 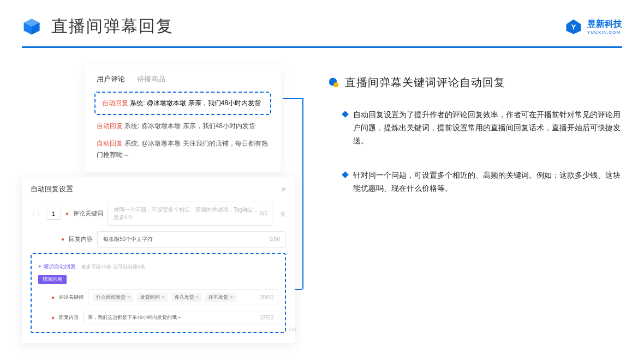 I want to click on close-icon: ×, so click(x=284, y=189).